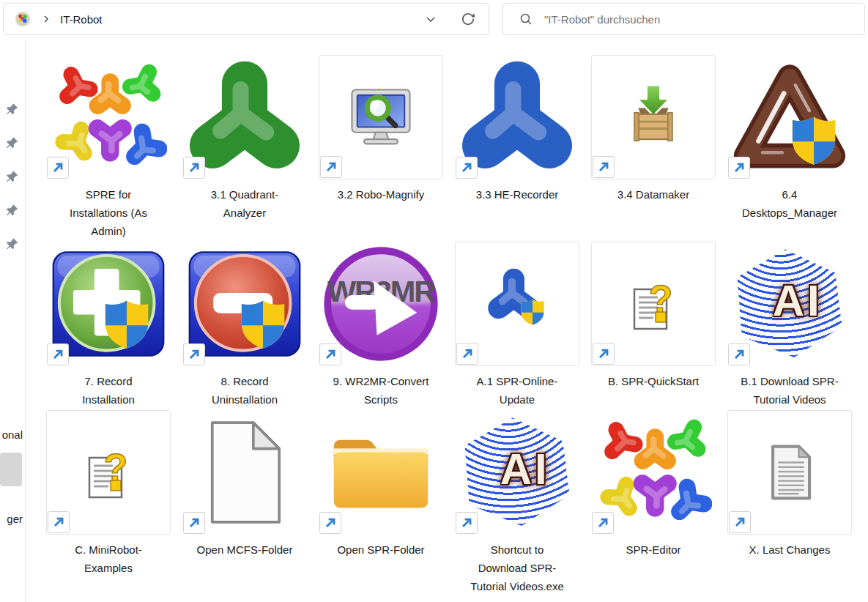 The height and width of the screenshot is (602, 868). What do you see at coordinates (653, 148) in the screenshot?
I see `file-datamaker: 3.4 Datamaker` at bounding box center [653, 148].